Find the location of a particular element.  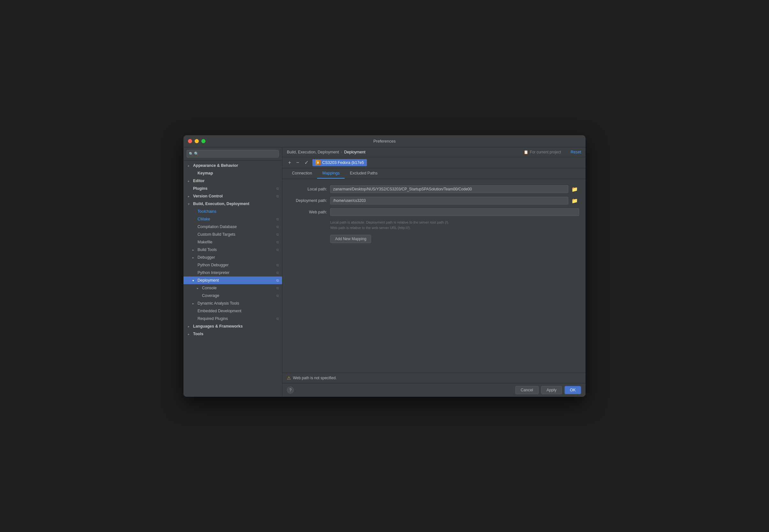

sidebar-item-label: Deployment is located at coordinates (208, 280).